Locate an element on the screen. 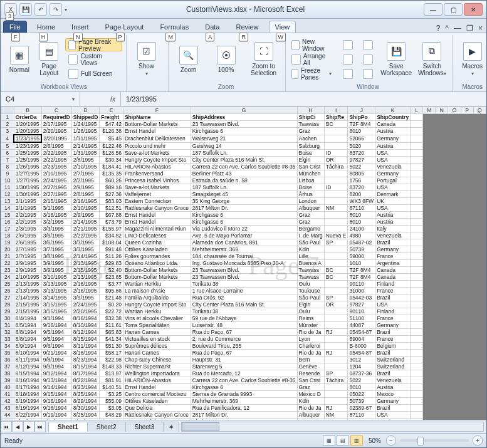 This screenshot has width=487, height=448. cell: $32.38 is located at coordinates (112, 318).